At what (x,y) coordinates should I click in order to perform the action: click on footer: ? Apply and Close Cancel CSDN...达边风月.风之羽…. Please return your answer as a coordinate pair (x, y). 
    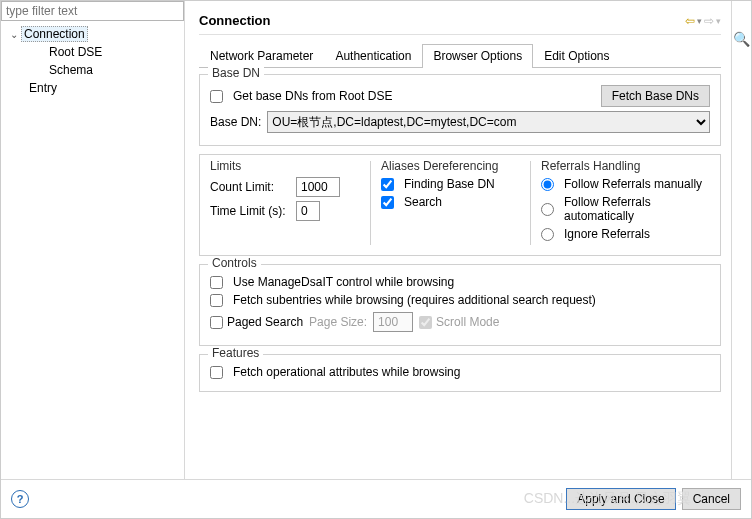
    Looking at the image, I should click on (376, 498).